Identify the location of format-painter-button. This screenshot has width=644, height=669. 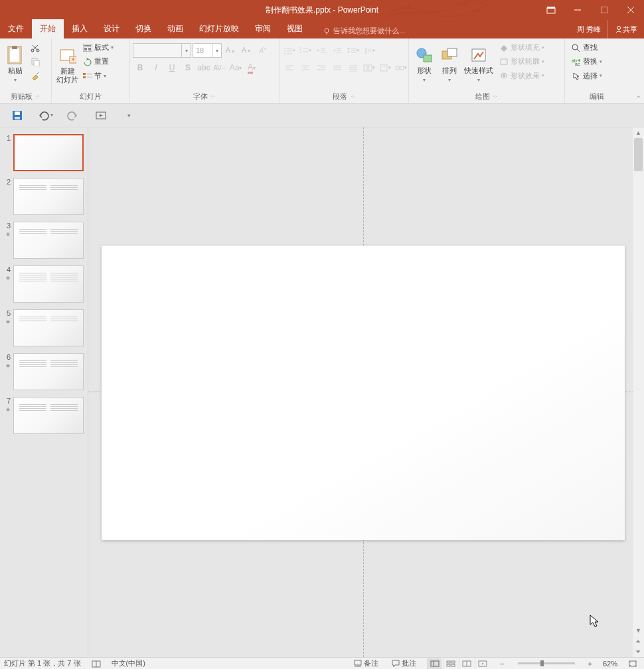
(35, 76).